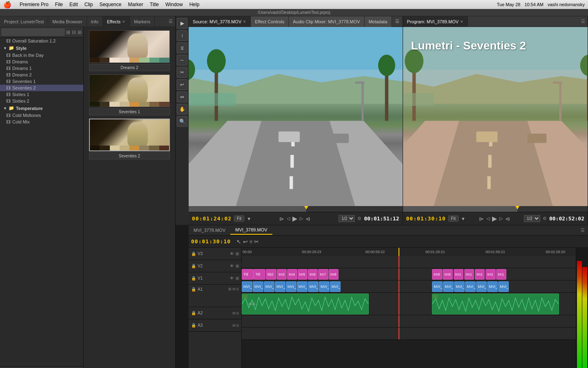 The image size is (588, 368). What do you see at coordinates (171, 21) in the screenshot?
I see `panel-menu-icon: ☰` at bounding box center [171, 21].